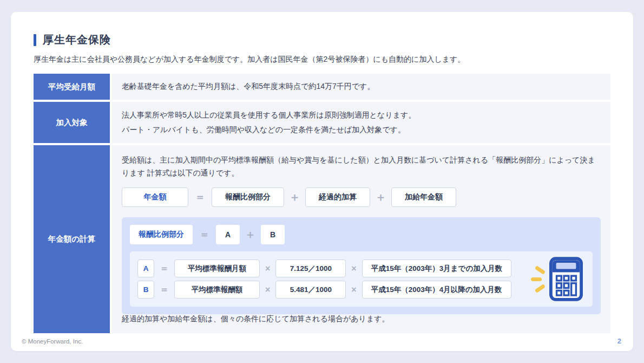  I want to click on eligibility-line-1: 法人事業所や常時5人以上の従業員を使用する個人事業所は原則強制適用となります。, so click(362, 115).